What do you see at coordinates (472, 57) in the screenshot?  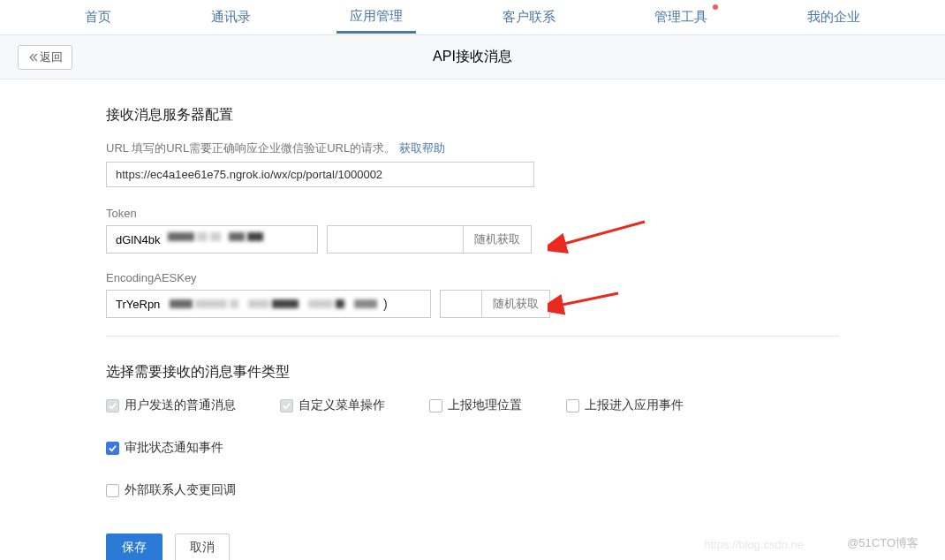 I see `subheader: 返回 API接收消息` at bounding box center [472, 57].